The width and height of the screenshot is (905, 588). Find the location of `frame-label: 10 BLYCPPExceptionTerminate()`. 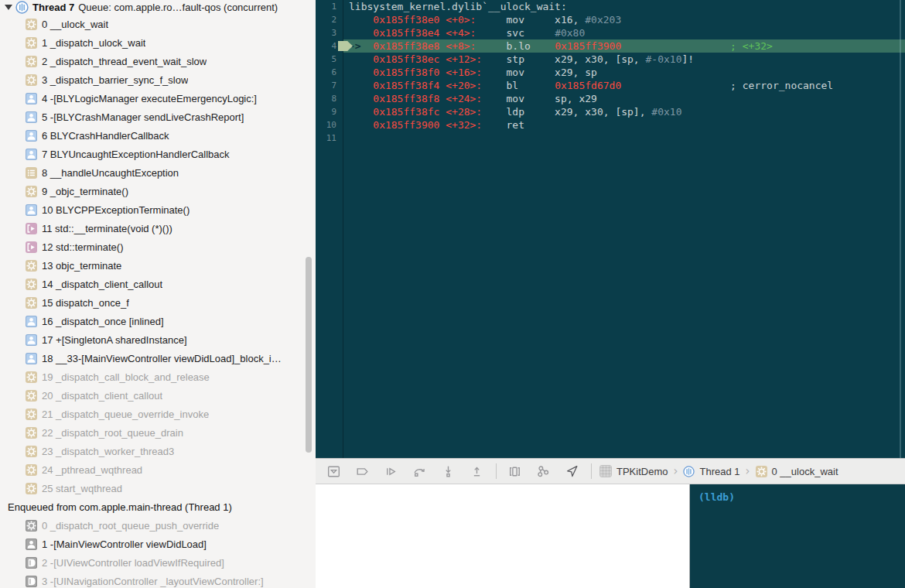

frame-label: 10 BLYCPPExceptionTerminate() is located at coordinates (116, 210).